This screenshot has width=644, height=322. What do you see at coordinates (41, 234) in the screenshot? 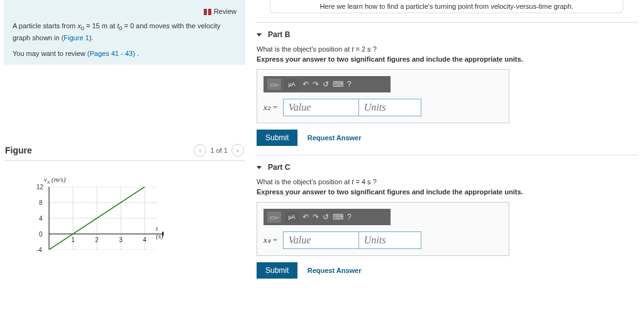
I see `ytick: 0` at bounding box center [41, 234].